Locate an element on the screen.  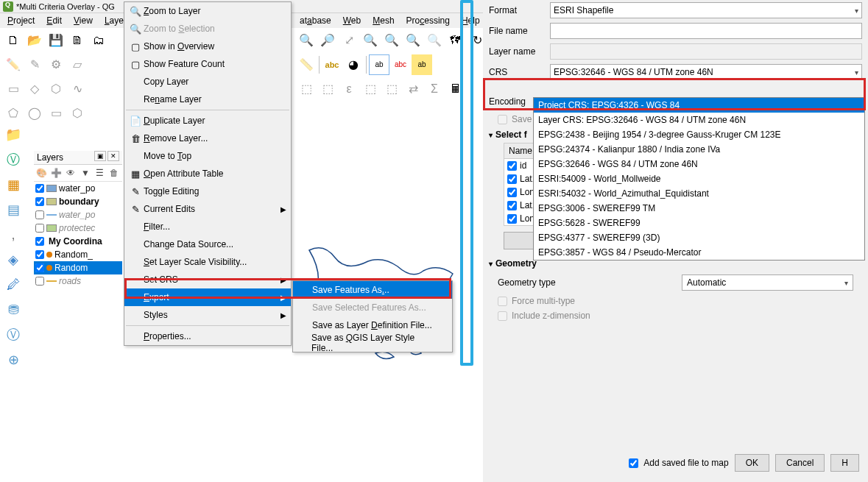
select-poly-icon: ◇ is located at coordinates (35, 89).